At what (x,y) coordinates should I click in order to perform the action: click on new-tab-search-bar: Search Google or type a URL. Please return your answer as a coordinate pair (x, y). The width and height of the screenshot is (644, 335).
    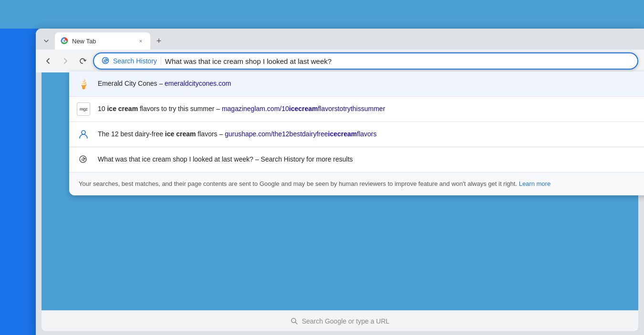
    Looking at the image, I should click on (340, 321).